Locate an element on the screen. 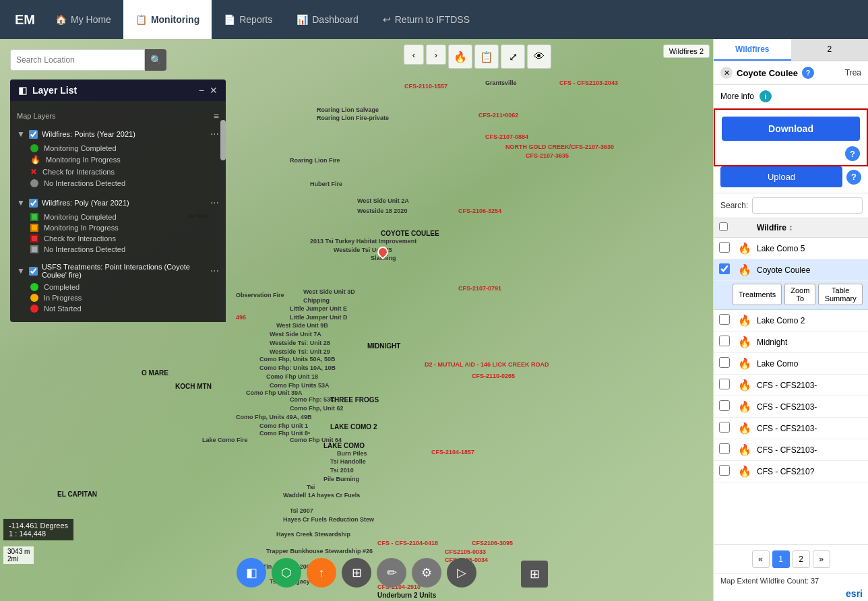 The width and height of the screenshot is (868, 601). nav-monitoring: 📋 Monitoring is located at coordinates (167, 20).